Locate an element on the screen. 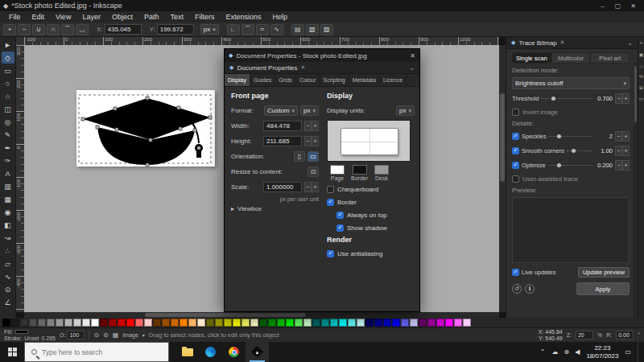  join-segment-icon: ⌒ is located at coordinates (68, 30).